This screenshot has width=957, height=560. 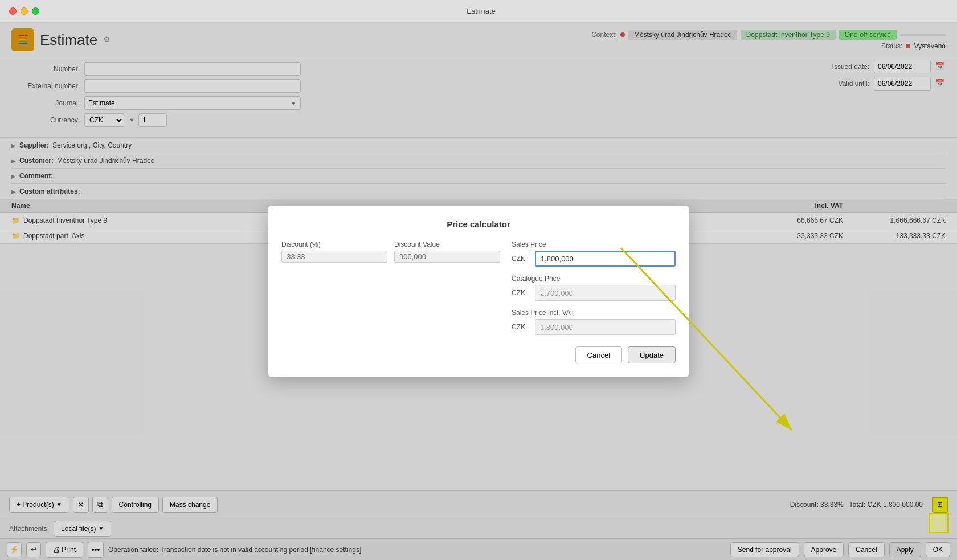 What do you see at coordinates (447, 244) in the screenshot?
I see `discount-value-label: Discount Value` at bounding box center [447, 244].